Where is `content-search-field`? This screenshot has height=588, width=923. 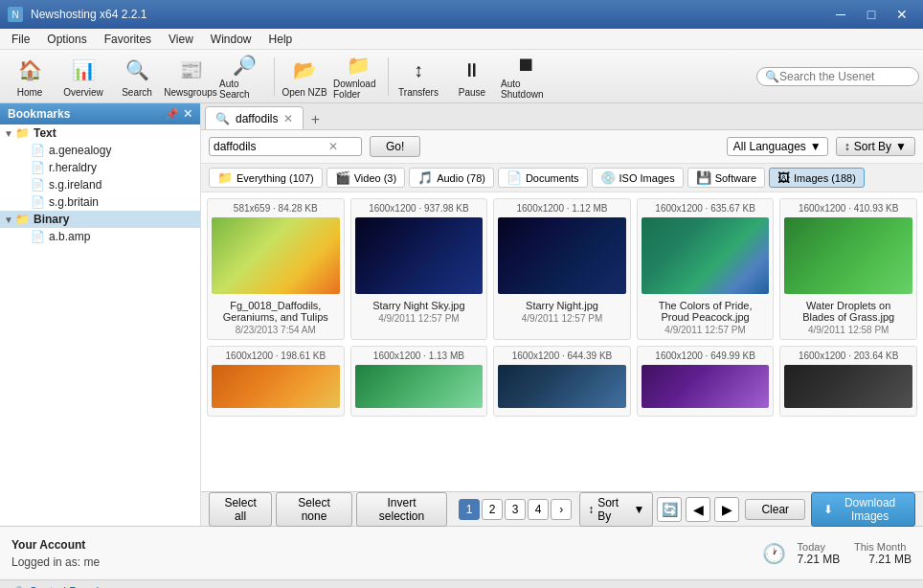 content-search-field is located at coordinates (271, 147).